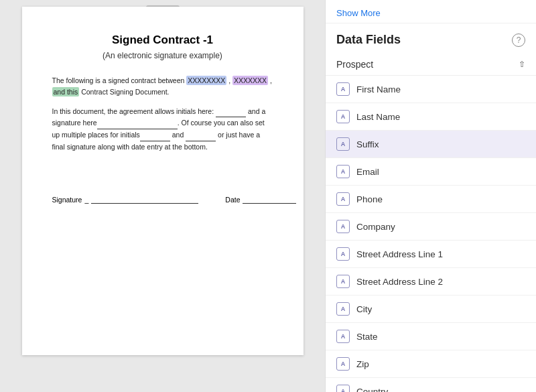 This screenshot has height=392, width=536. Describe the element at coordinates (269, 198) in the screenshot. I see `date-underline` at that location.